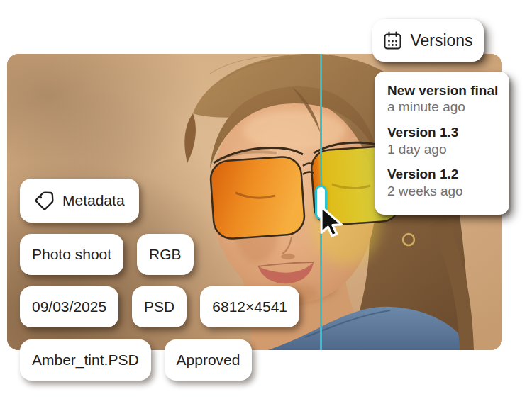  Describe the element at coordinates (428, 40) in the screenshot. I see `versions-button: Versions` at that location.